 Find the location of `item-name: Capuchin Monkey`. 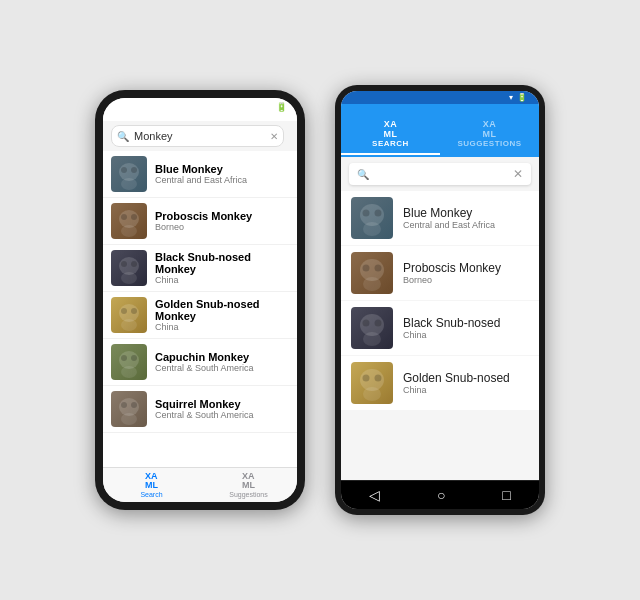

item-name: Capuchin Monkey is located at coordinates (204, 357).